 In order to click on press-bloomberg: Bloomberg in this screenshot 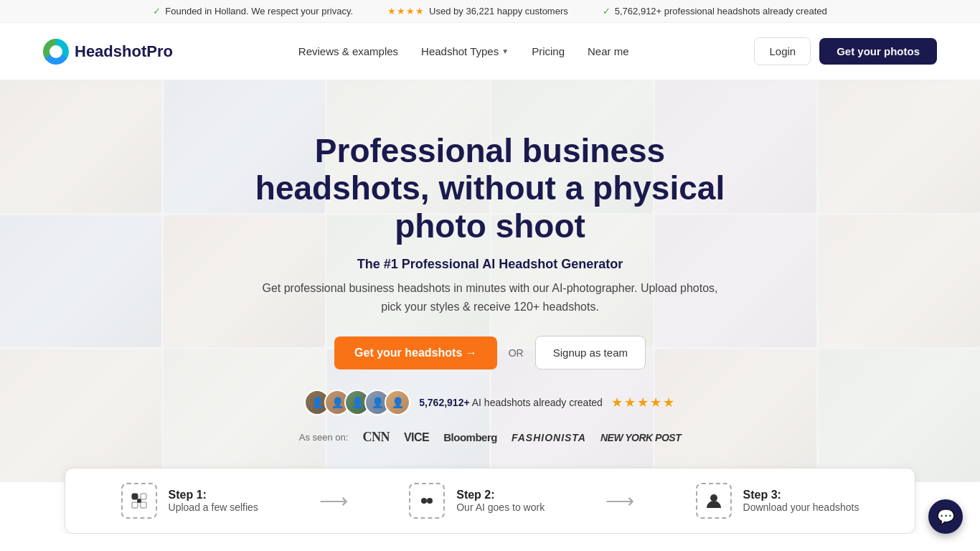, I will do `click(471, 438)`.